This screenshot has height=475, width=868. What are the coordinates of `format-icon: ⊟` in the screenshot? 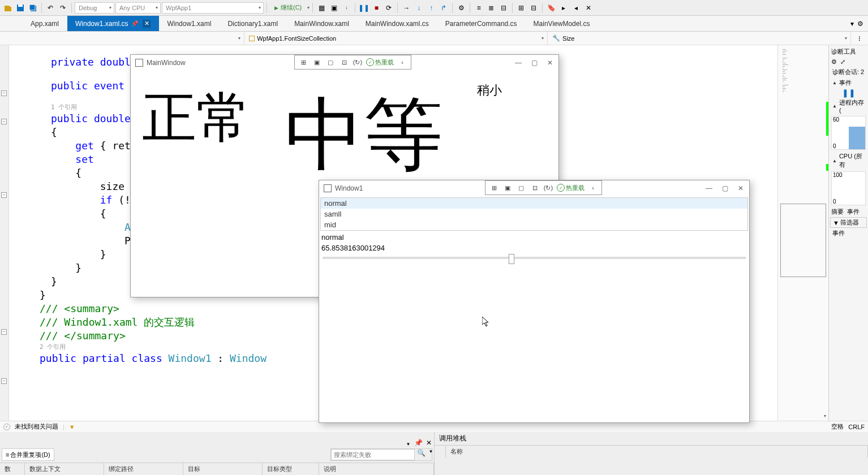 It's located at (504, 8).